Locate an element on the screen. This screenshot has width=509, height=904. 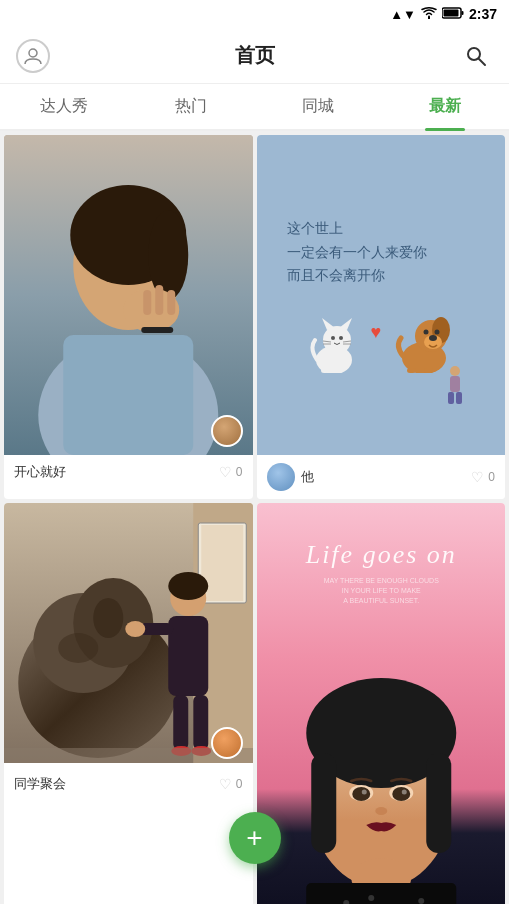
card-3-title: 同学聚会 is located at coordinates (40, 784).